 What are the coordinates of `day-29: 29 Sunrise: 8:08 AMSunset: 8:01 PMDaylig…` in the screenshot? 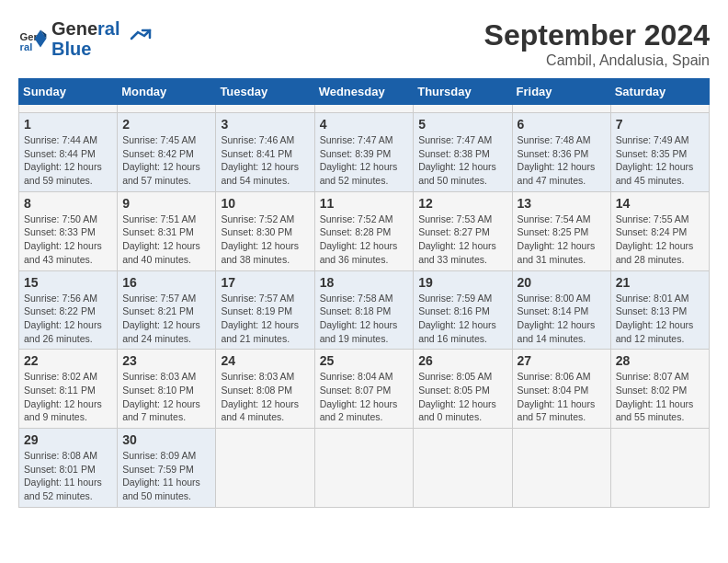 It's located at (68, 468).